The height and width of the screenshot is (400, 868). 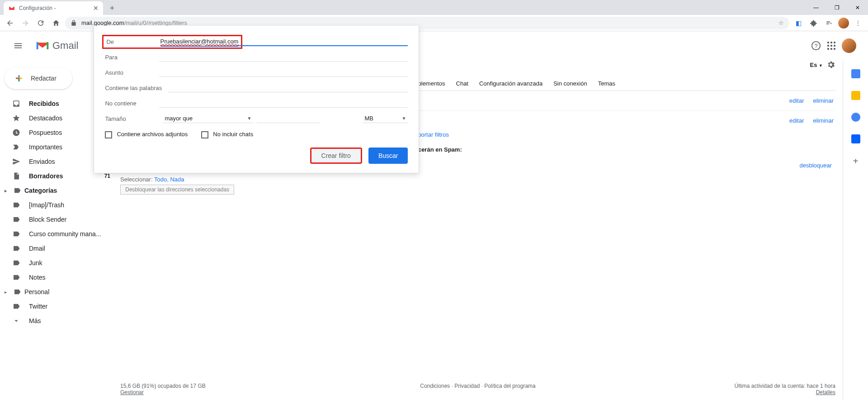 I want to click on google-apps-icon, so click(x=831, y=46).